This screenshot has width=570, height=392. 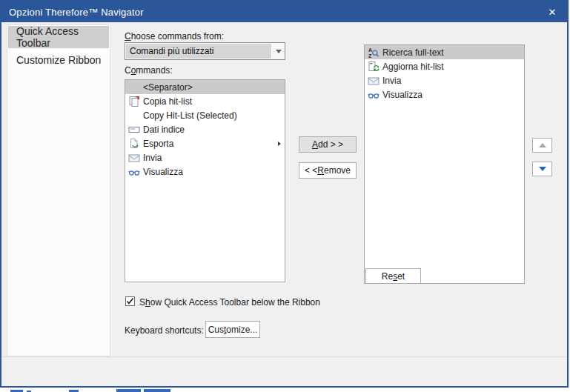 I want to click on remove-button: < < Remove, so click(x=328, y=170).